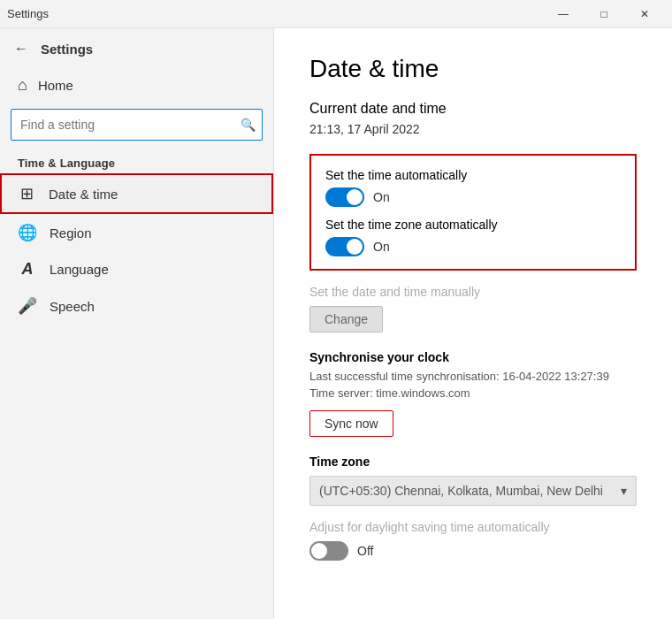  I want to click on auto-time-state: On, so click(382, 197).